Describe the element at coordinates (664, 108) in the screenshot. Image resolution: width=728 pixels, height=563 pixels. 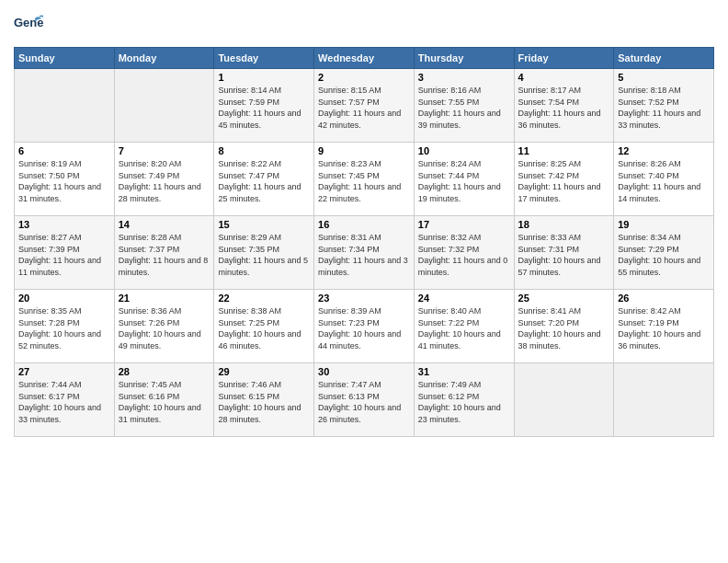
I see `day-info: Sunrise: 8:18 AM Sunset: 7:52 PM Dayligh…` at that location.